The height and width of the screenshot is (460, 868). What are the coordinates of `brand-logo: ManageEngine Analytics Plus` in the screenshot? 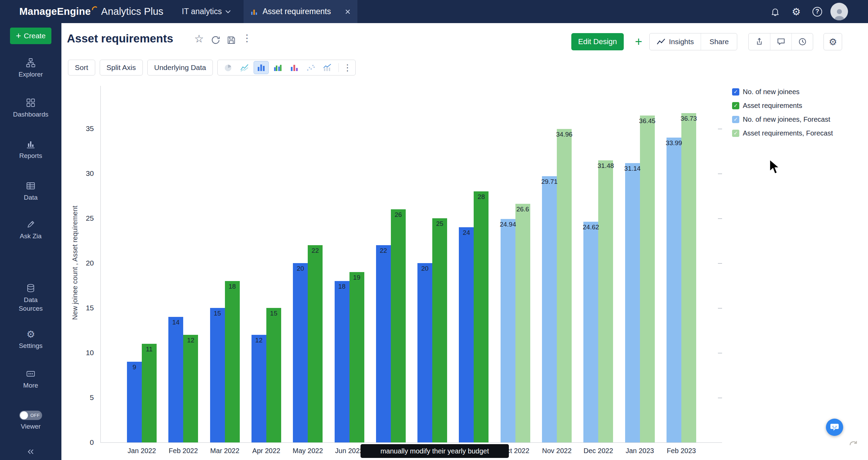 It's located at (91, 12).